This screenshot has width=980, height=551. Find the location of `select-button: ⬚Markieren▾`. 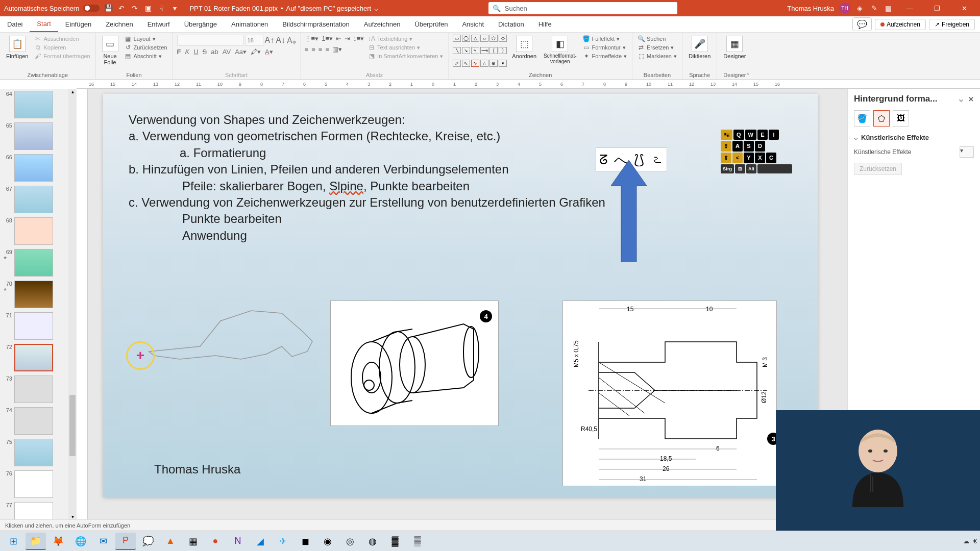

select-button: ⬚Markieren▾ is located at coordinates (657, 56).